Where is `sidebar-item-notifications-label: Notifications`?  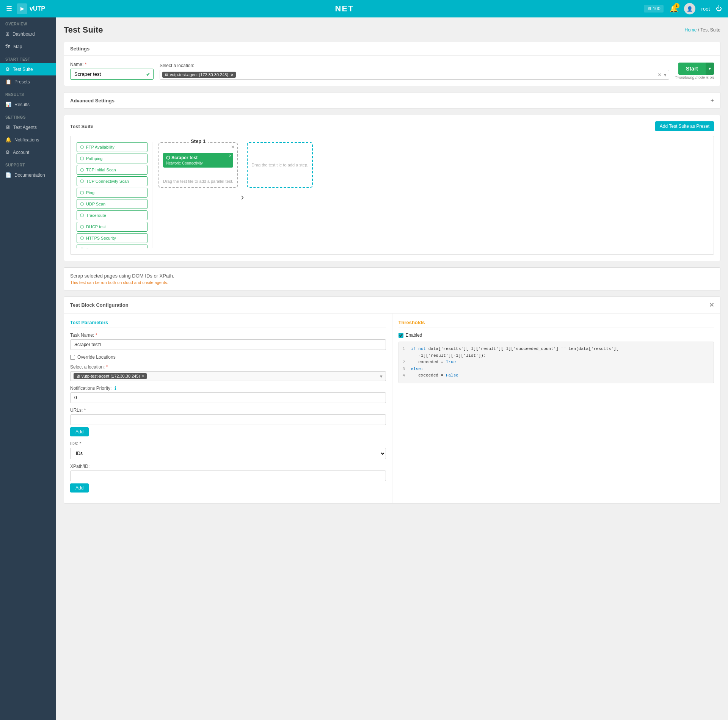 sidebar-item-notifications-label: Notifications is located at coordinates (27, 140).